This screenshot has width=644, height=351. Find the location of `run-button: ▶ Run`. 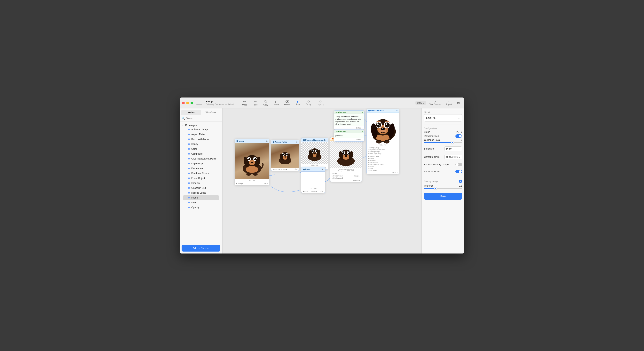

run-button: ▶ Run is located at coordinates (298, 103).